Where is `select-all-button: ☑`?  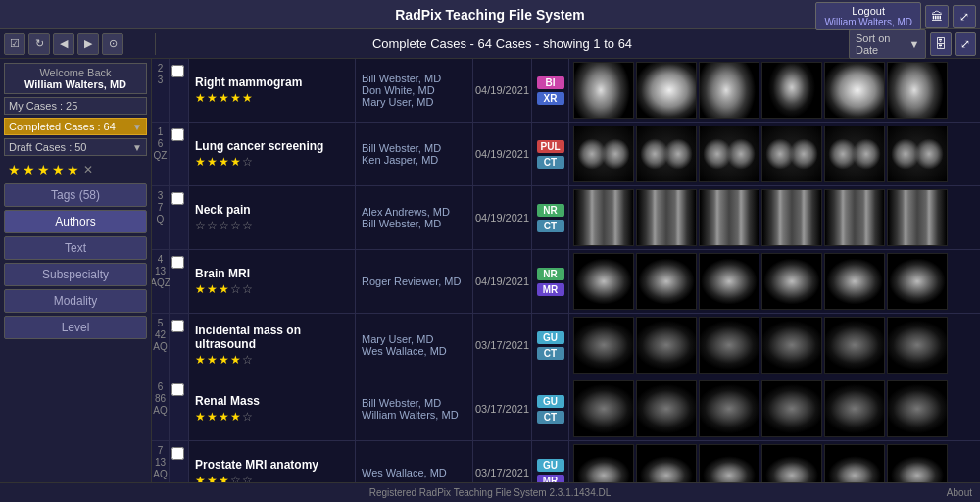
select-all-button: ☑ is located at coordinates (15, 44).